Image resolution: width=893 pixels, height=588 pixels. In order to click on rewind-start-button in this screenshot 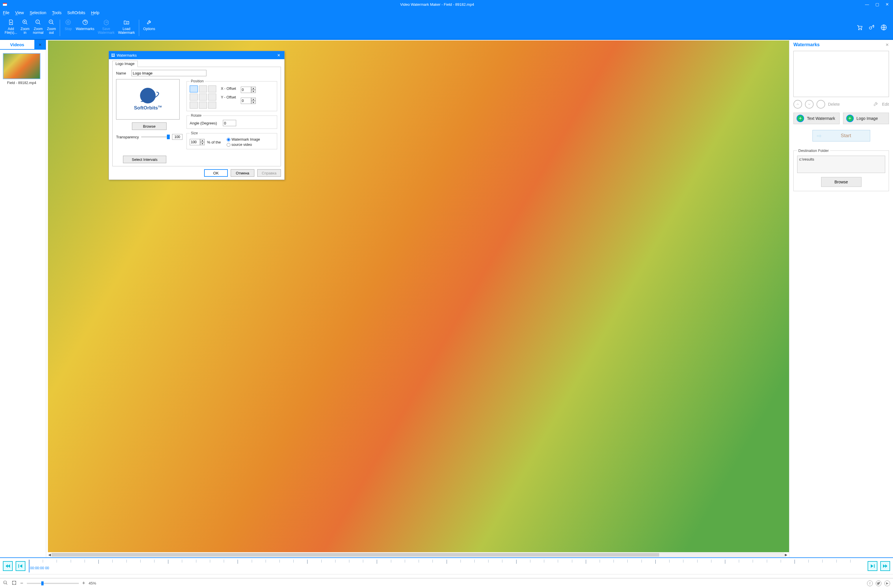, I will do `click(8, 566)`.